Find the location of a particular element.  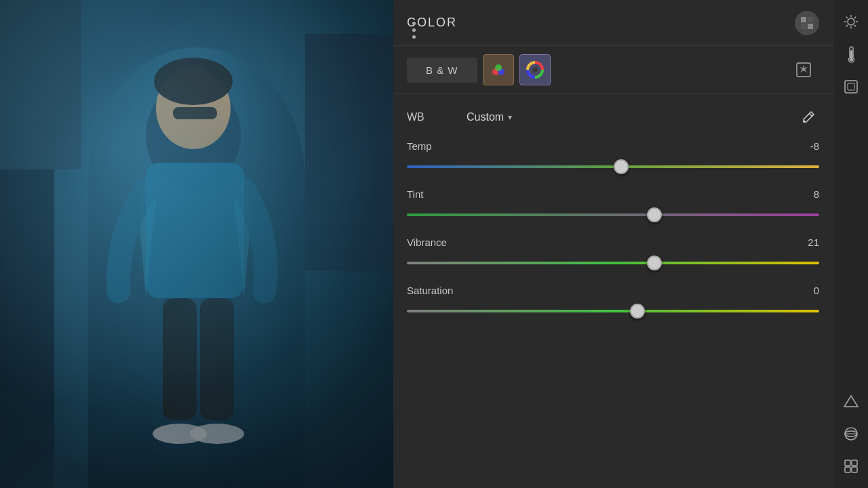

vibrance-label: Vibrance is located at coordinates (427, 243).